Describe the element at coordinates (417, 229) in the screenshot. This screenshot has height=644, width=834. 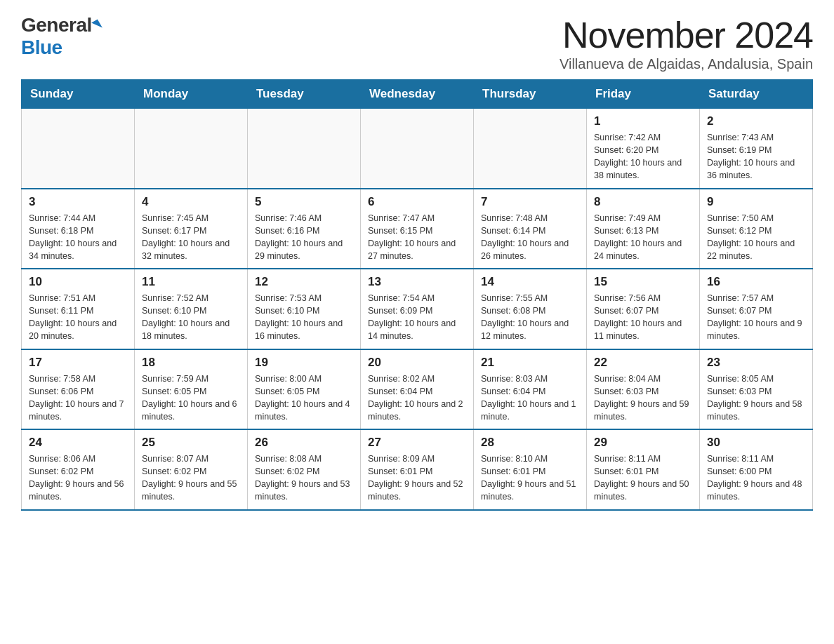
I see `calendar-week-row: 3Sunrise: 7:44 AM Sunset: 6:18 PM Daylig…` at that location.